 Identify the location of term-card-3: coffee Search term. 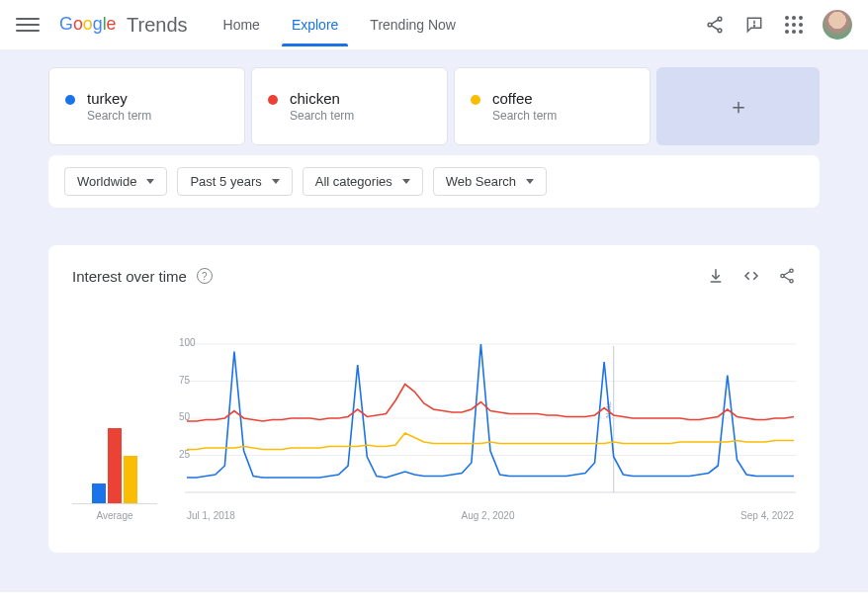
(552, 107).